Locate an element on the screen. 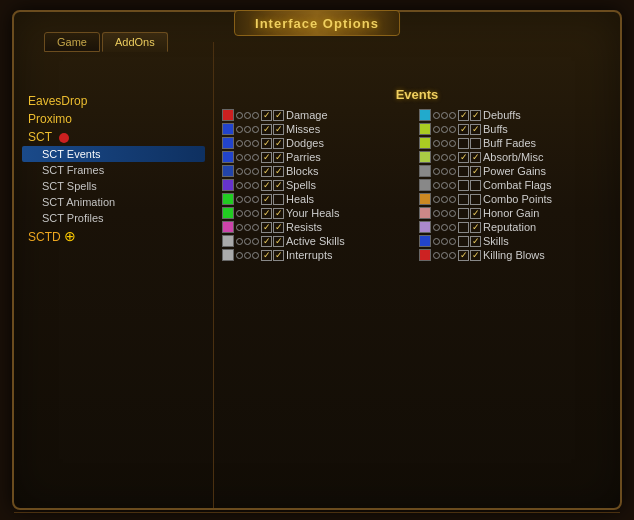 The image size is (634, 520). checkbox2-interrupts: ✓ is located at coordinates (278, 256).